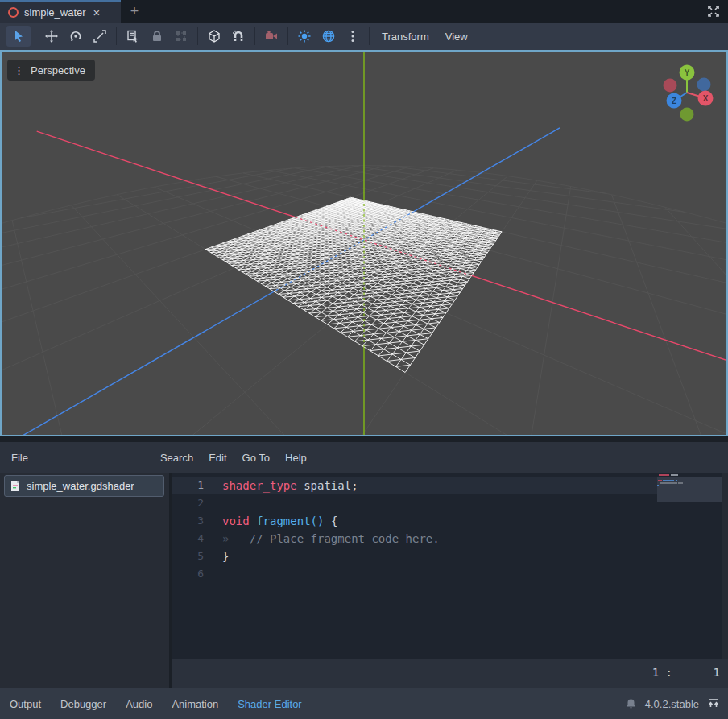  Describe the element at coordinates (19, 36) in the screenshot. I see `select-tool-button` at that location.